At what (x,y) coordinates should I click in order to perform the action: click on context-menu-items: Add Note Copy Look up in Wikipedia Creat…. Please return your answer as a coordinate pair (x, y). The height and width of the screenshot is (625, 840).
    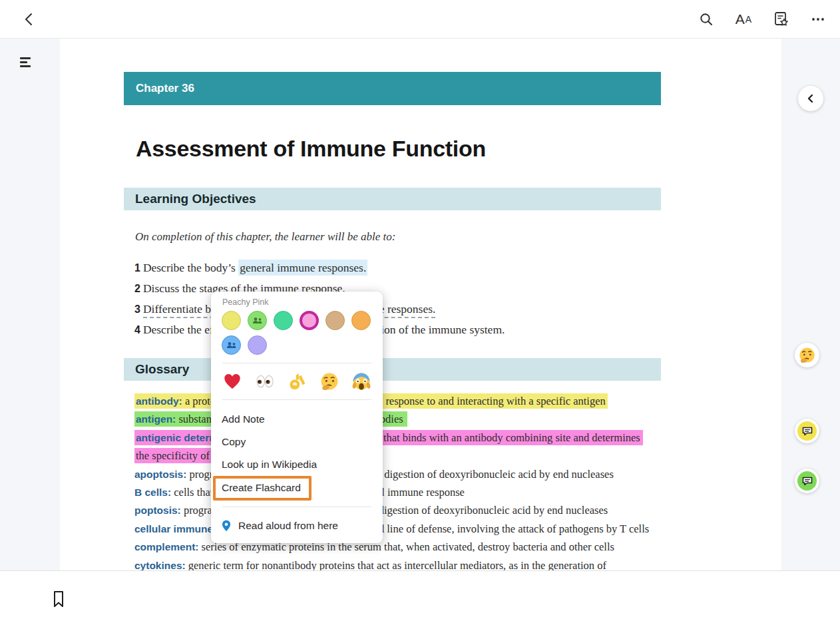
    Looking at the image, I should click on (297, 453).